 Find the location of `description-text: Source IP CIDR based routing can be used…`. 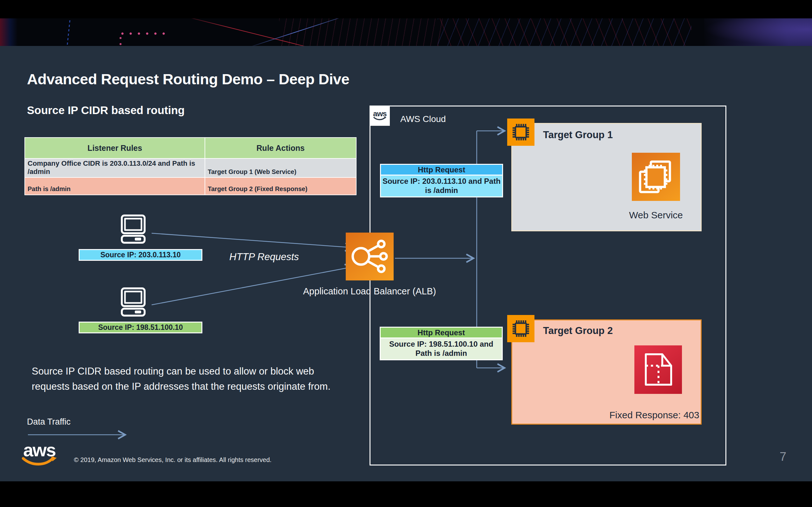

description-text: Source IP CIDR based routing can be used… is located at coordinates (185, 379).